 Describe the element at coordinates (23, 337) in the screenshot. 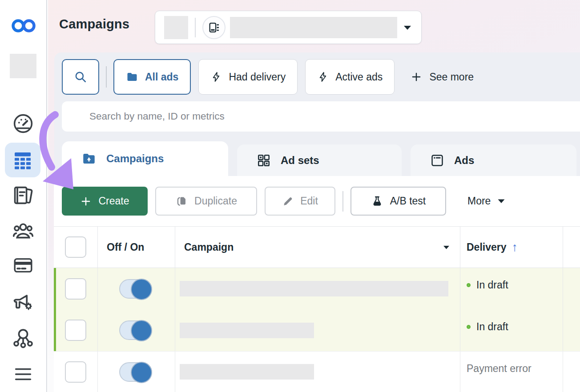

I see `network-icon` at that location.